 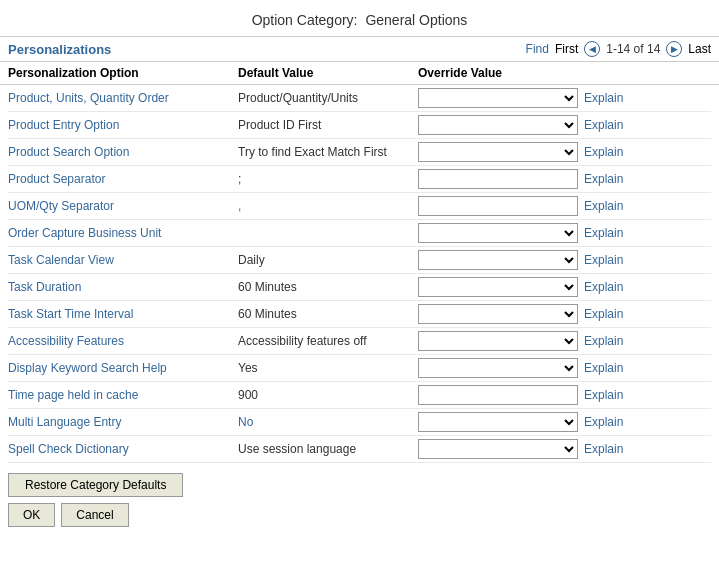 I want to click on table-row: Display Keyword Search HelpYesExplain, so click(x=360, y=368).